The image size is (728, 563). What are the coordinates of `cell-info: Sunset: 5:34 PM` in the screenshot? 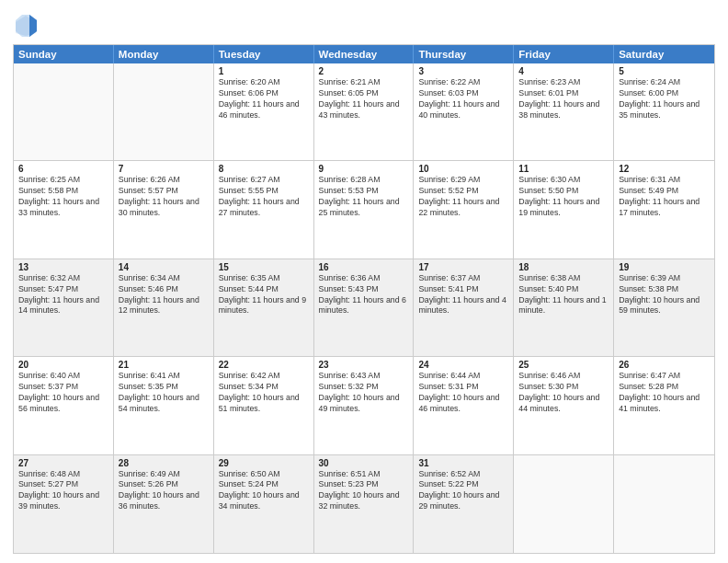 It's located at (264, 387).